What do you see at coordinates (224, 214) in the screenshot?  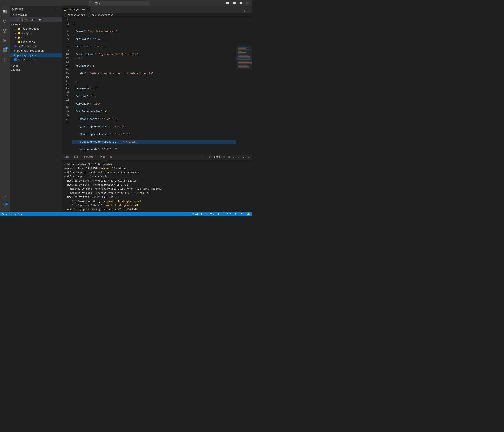 I see `status-encoding: UTF-8` at bounding box center [224, 214].